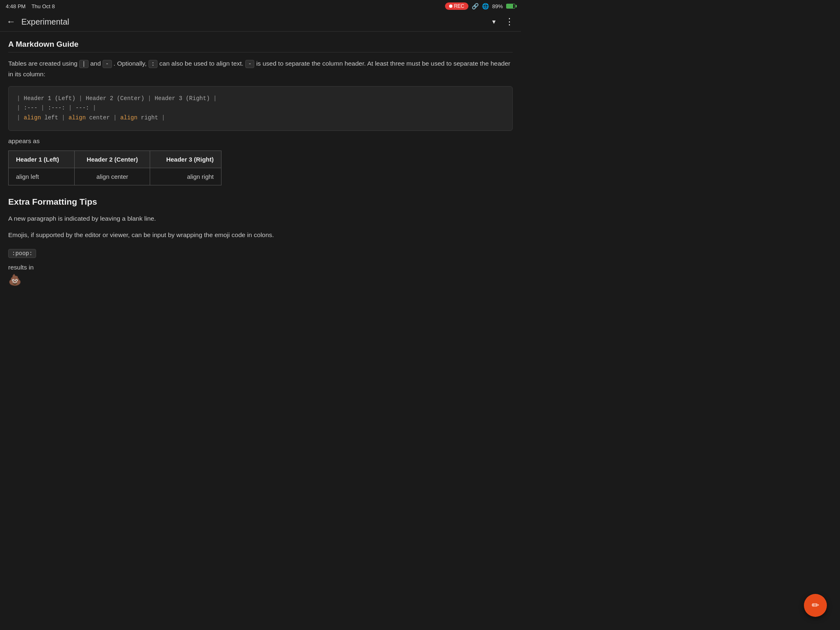 The image size is (840, 630). I want to click on status-right-group: REC 🔗 🌐 89%, so click(480, 6).